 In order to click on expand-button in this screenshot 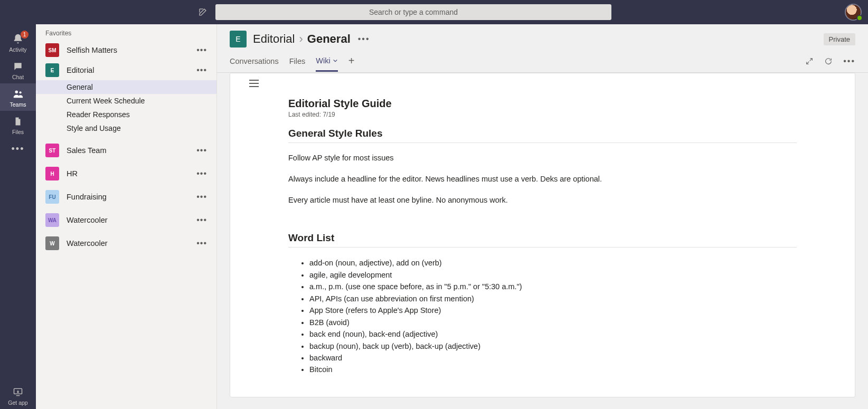, I will do `click(809, 64)`.